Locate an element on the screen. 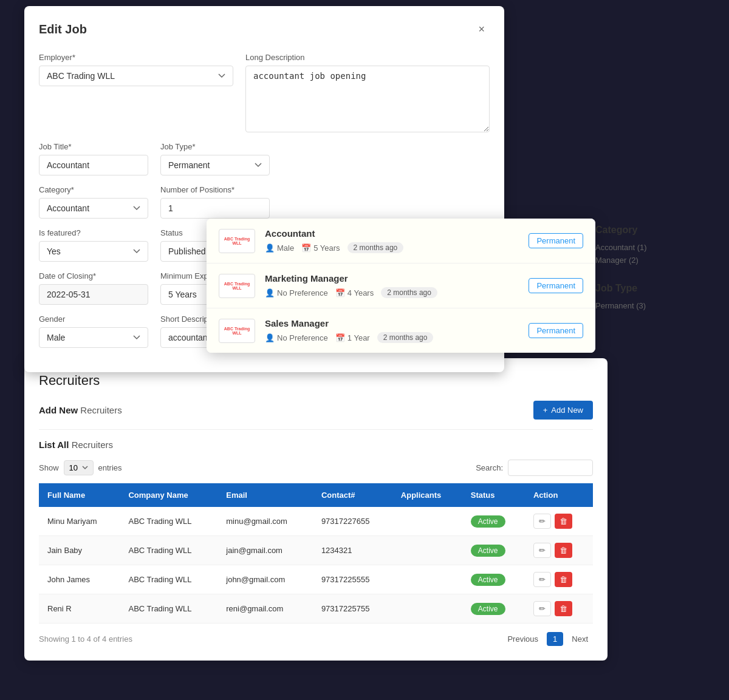 This screenshot has height=700, width=729. employer-select: ABC Trading WLL is located at coordinates (136, 76).